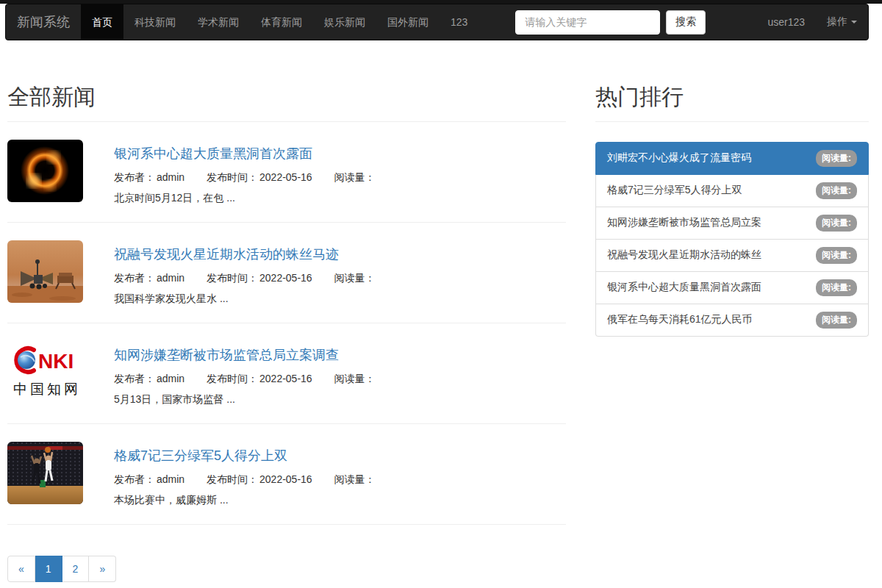 The image size is (882, 588). Describe the element at coordinates (732, 240) in the screenshot. I see `hot-ranking-list: 刘畊宏不小心爆火成了流量密码 阅读量: 格威7记三分绿军5人得分上双 阅读量: …` at that location.